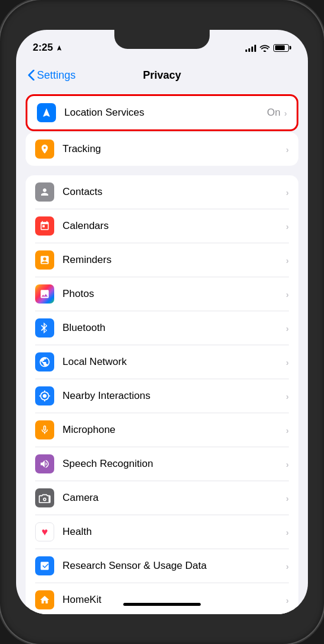  Describe the element at coordinates (162, 295) in the screenshot. I see `photos-row: Photos ›` at that location.